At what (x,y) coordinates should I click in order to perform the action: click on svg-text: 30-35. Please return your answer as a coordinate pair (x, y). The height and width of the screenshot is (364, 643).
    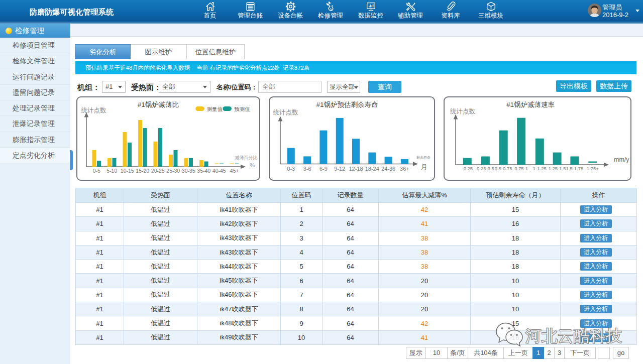
    Looking at the image, I should click on (189, 171).